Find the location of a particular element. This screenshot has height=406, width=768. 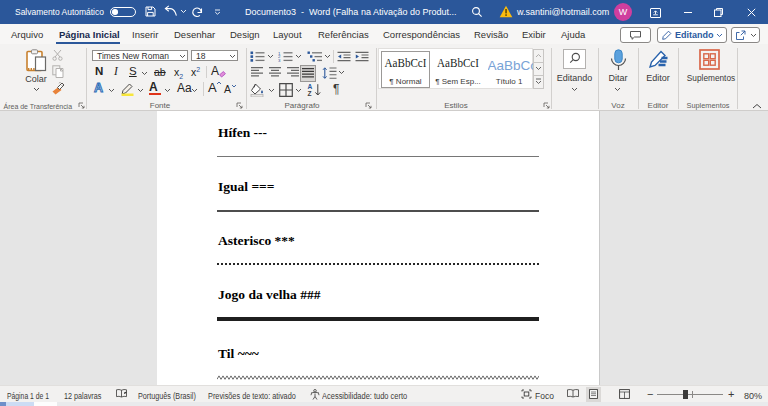

svg-text: 3 is located at coordinates (280, 60).